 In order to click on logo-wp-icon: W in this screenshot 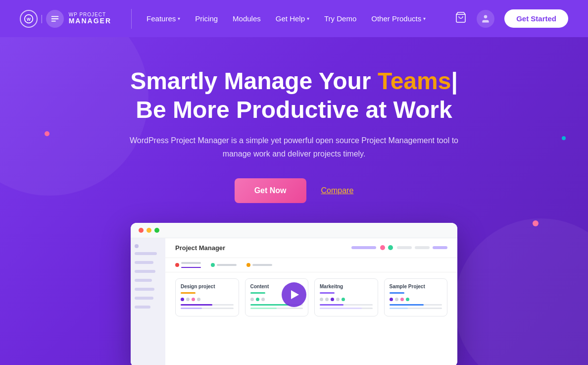, I will do `click(29, 19)`.